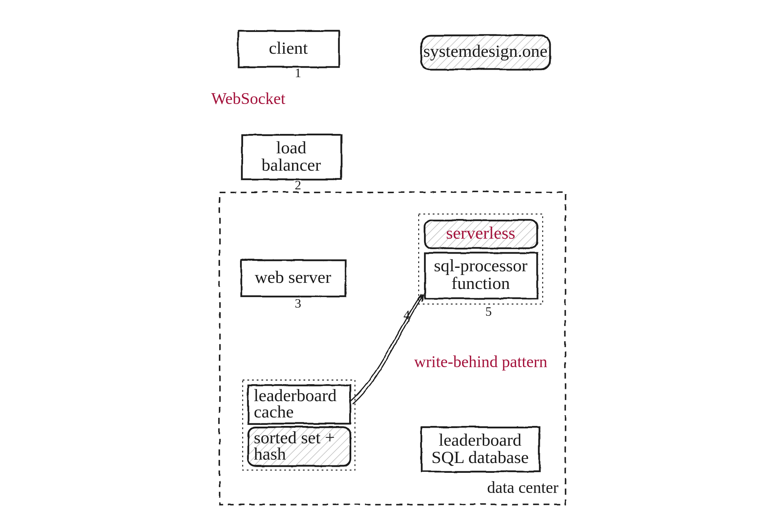 This screenshot has height=532, width=784. I want to click on node-serverless-title: serverless, so click(481, 233).